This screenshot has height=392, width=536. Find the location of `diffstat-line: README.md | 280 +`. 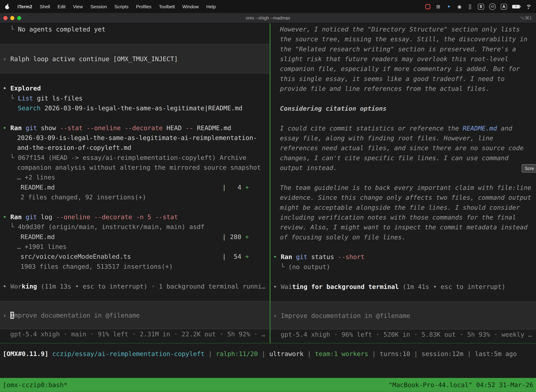

diffstat-line: README.md | 280 + is located at coordinates (135, 237).